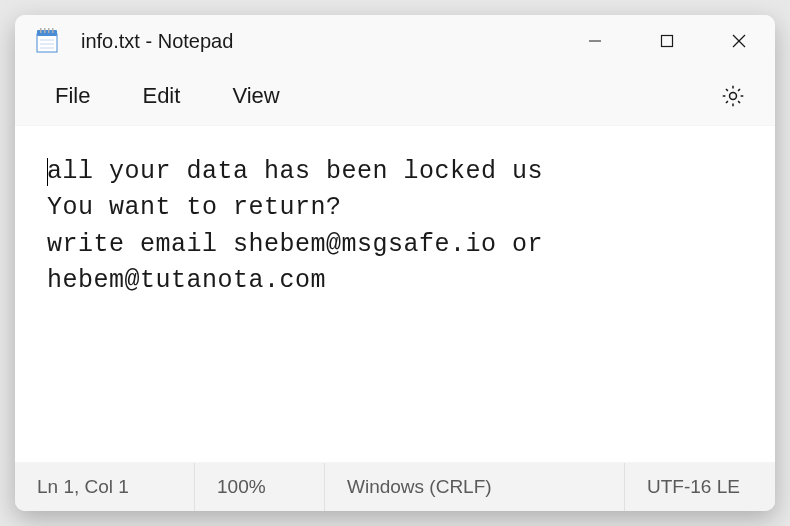  I want to click on settings-button, so click(733, 96).